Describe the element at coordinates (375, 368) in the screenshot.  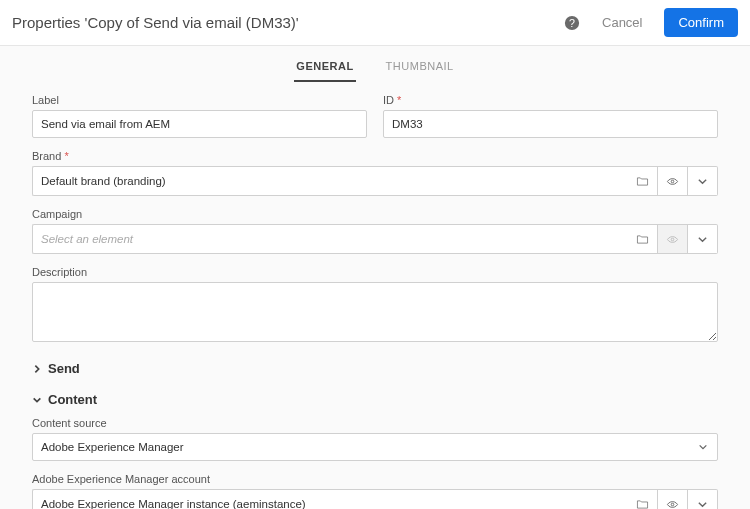
I see `section-send-toggle: Send` at that location.